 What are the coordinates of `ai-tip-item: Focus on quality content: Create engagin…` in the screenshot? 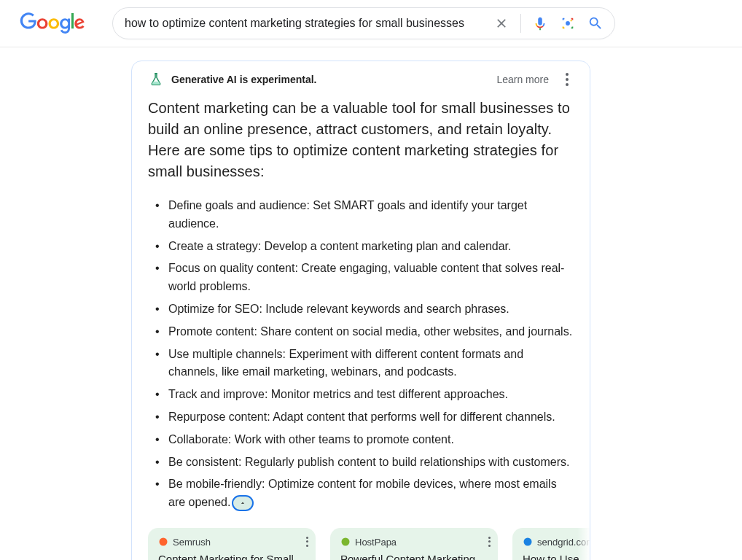 It's located at (361, 278).